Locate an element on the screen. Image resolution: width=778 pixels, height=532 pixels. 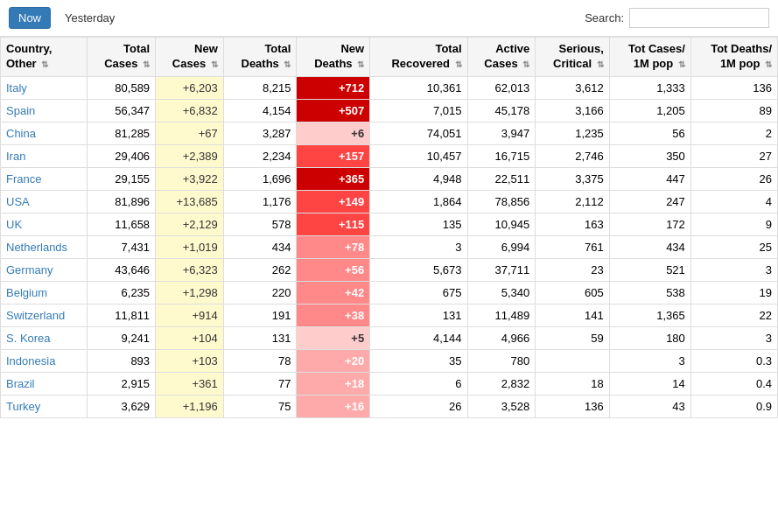
cell-total-recovered: 4,948 is located at coordinates (418, 178).